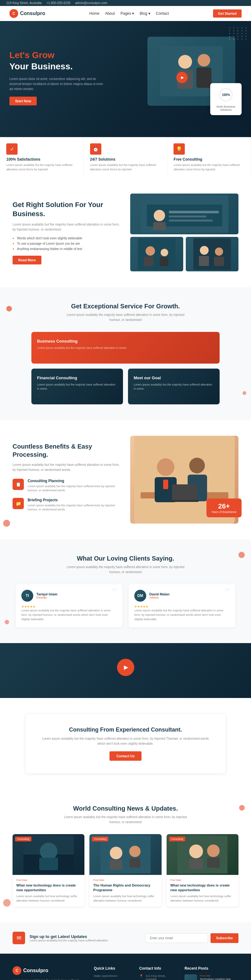 The image size is (251, 980). What do you see at coordinates (127, 14) in the screenshot?
I see `nav-pages: Pages ▾` at bounding box center [127, 14].